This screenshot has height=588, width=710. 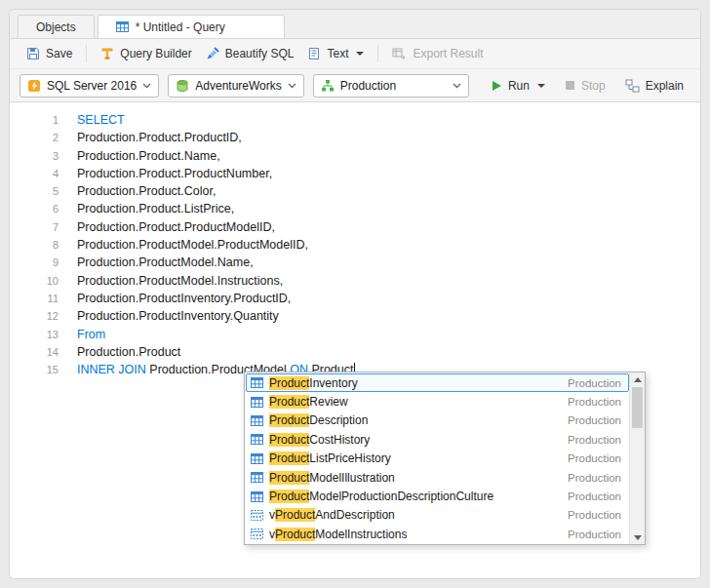 I want to click on beautify-sql-button: Beautify SQL, so click(x=250, y=54).